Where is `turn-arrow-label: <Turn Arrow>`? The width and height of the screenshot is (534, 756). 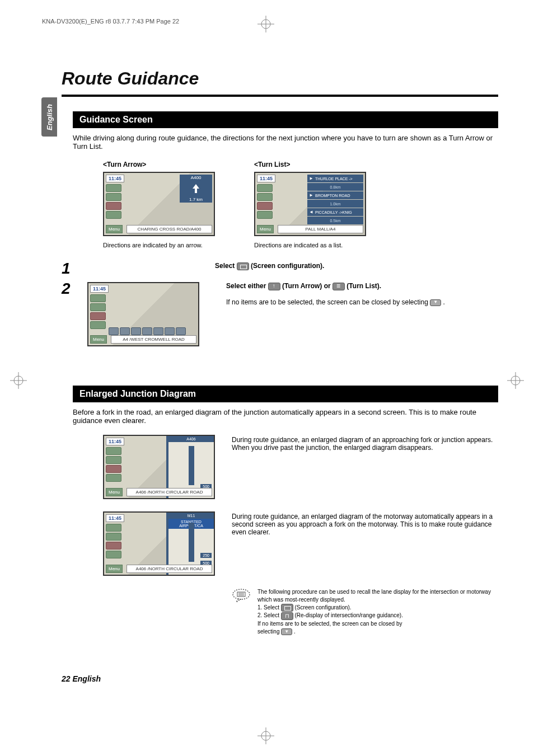 turn-arrow-label: <Turn Arrow> is located at coordinates (159, 165).